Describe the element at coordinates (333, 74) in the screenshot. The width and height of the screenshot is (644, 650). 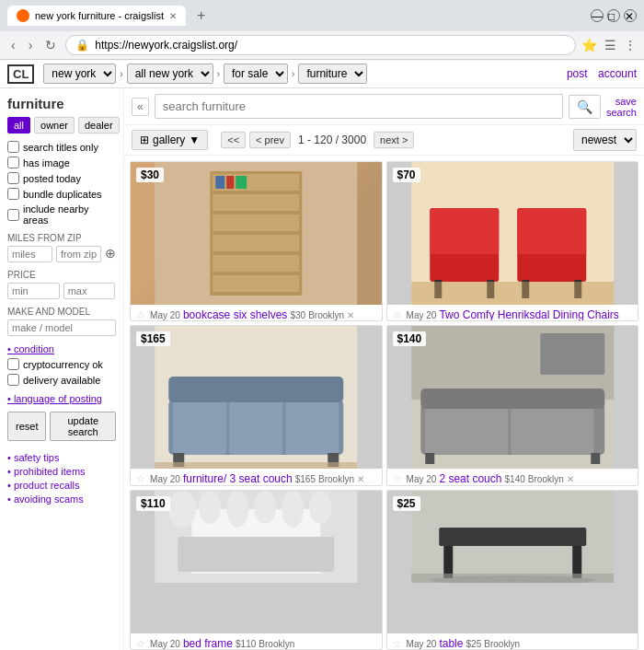
I see `category-select: furniture` at that location.